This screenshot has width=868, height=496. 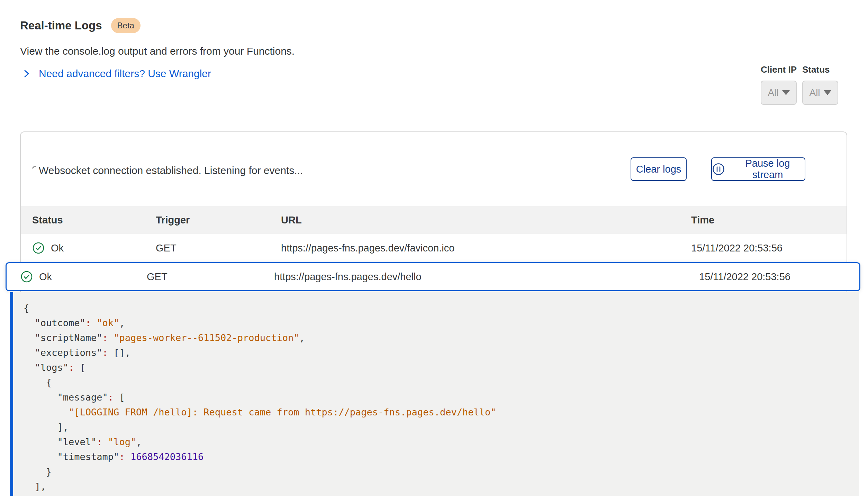 I want to click on client-ip-filter-dropdown: All, so click(x=779, y=93).